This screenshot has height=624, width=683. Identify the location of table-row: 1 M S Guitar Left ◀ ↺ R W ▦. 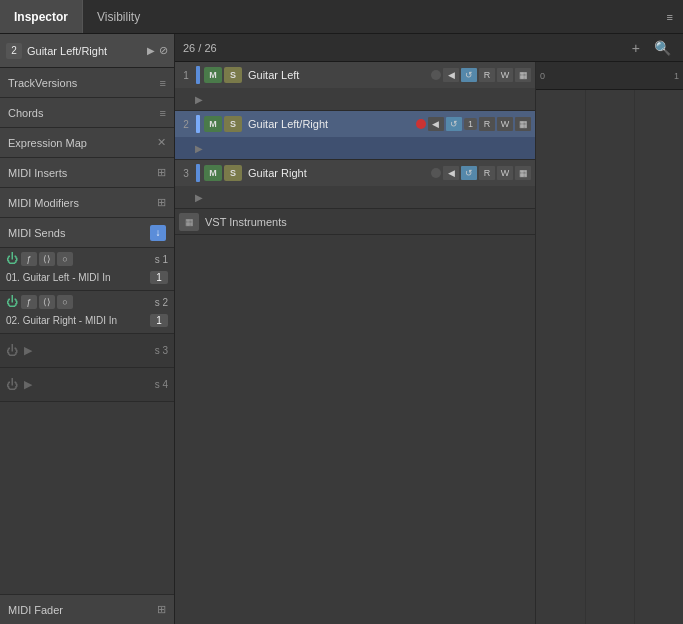
(355, 86).